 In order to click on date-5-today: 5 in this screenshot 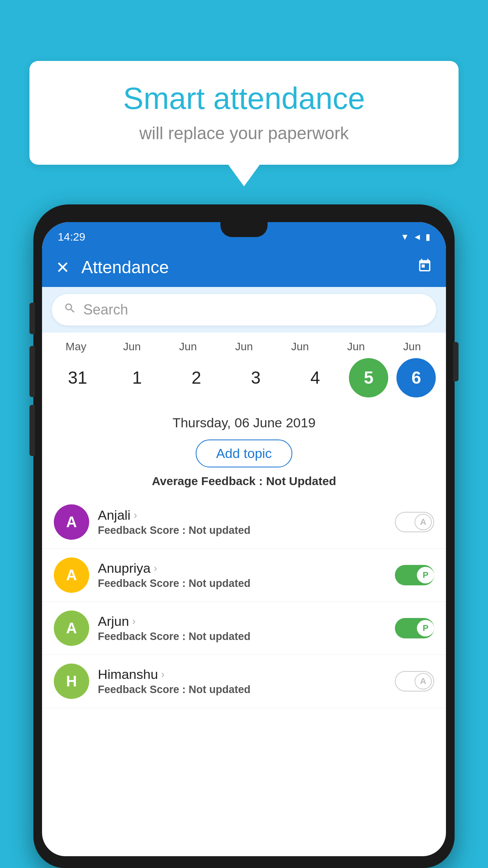, I will do `click(369, 378)`.